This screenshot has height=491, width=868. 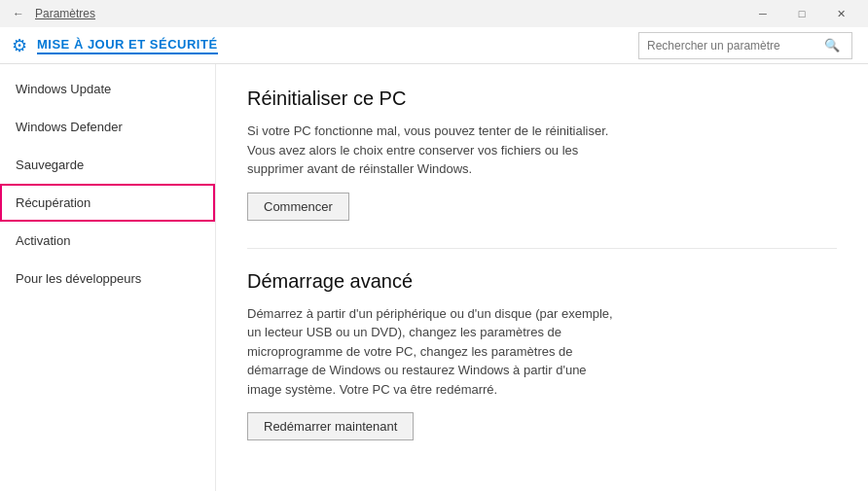 What do you see at coordinates (802, 14) in the screenshot?
I see `window-controls: ─ □ ✕` at bounding box center [802, 14].